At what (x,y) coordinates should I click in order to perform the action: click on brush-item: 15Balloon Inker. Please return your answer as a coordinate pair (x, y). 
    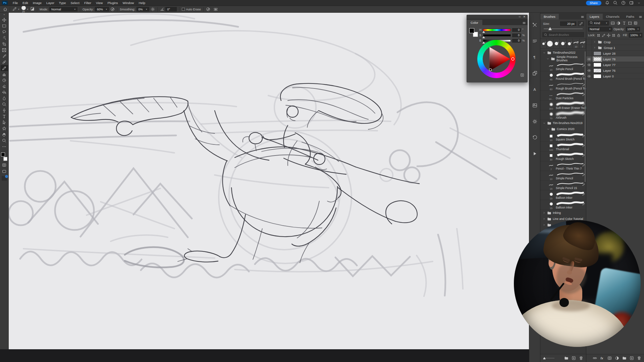
    Looking at the image, I should click on (563, 195).